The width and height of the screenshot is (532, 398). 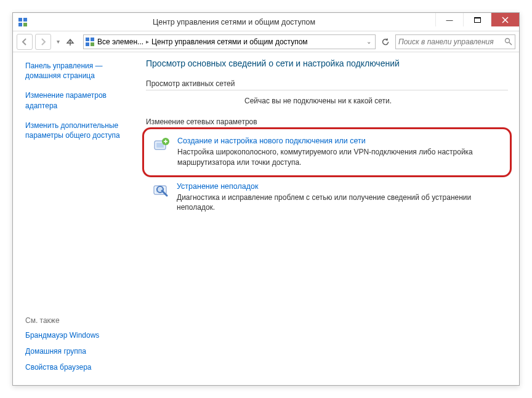 What do you see at coordinates (449, 20) in the screenshot?
I see `minimize-button: —` at bounding box center [449, 20].